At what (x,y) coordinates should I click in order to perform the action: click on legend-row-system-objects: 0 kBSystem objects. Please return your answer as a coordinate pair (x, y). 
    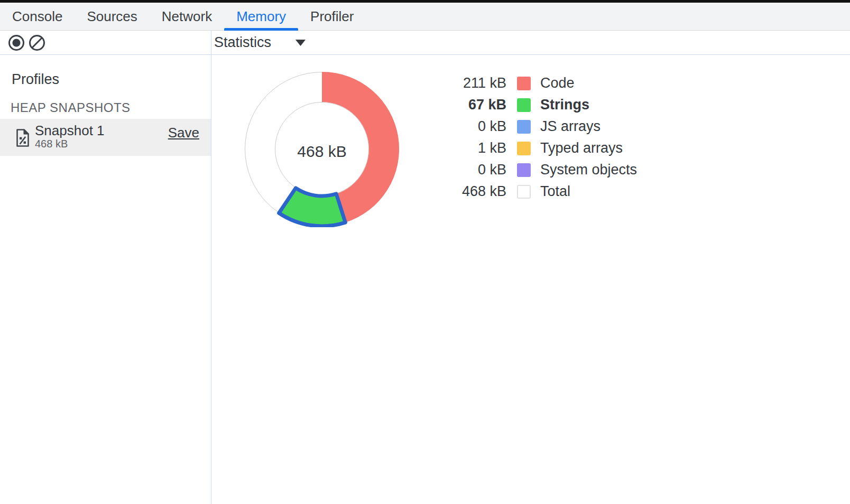
    Looking at the image, I should click on (521, 170).